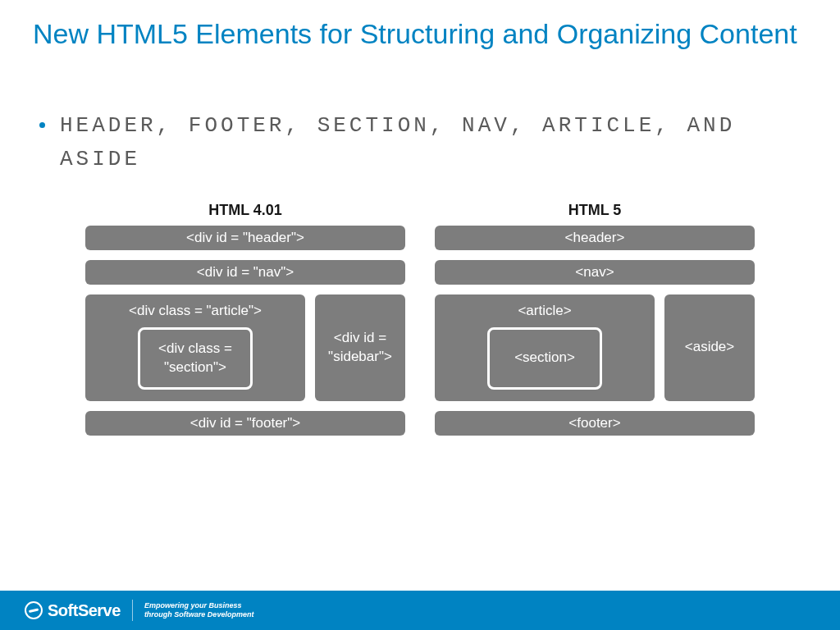 The height and width of the screenshot is (630, 840). I want to click on row-left-middle: <div class = "article"> <div class = "se…, so click(245, 348).